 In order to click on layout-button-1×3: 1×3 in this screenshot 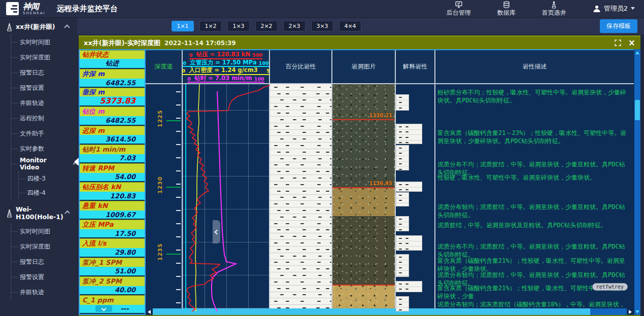, I will do `click(239, 26)`.